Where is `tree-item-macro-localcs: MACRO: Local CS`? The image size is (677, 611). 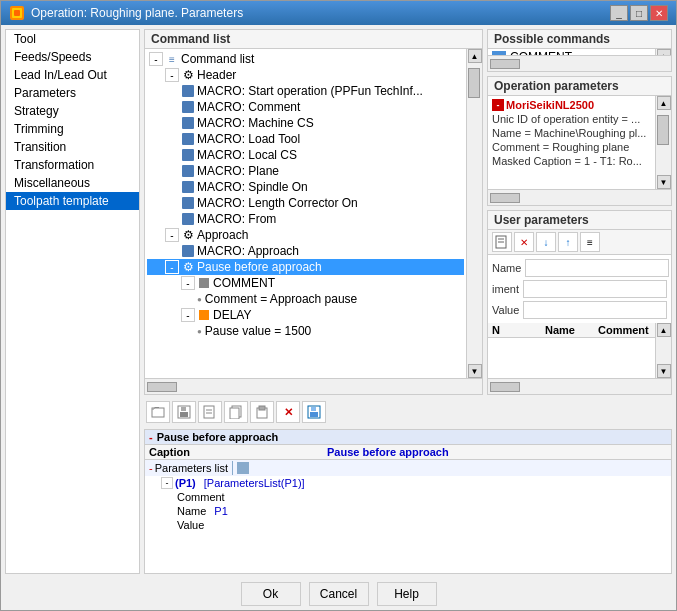 tree-item-macro-localcs: MACRO: Local CS is located at coordinates (306, 155).